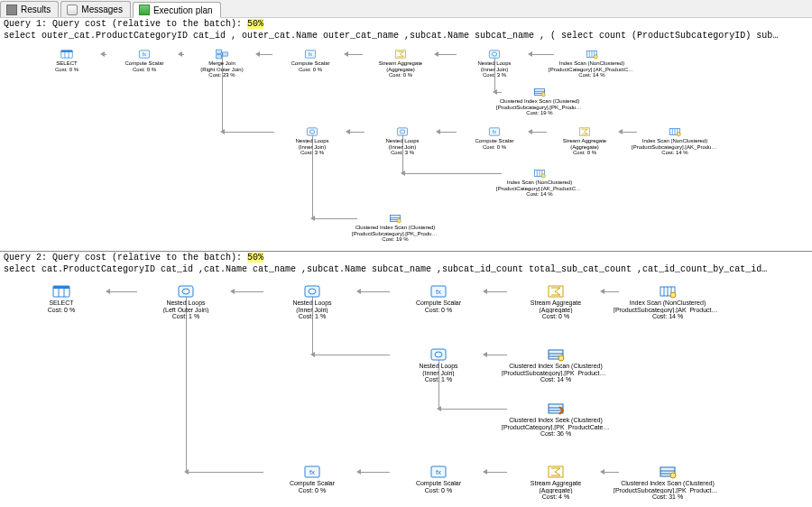 The width and height of the screenshot is (812, 507). I want to click on operator-detail: [ProductCategory].[AK_ProductCatego…, so click(540, 189).